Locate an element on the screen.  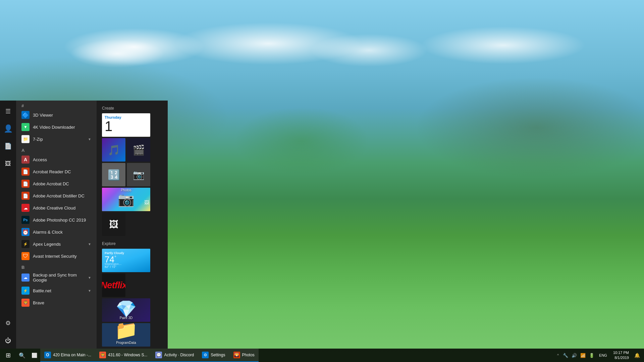
tile-programdata: 📁 ProgramData is located at coordinates (126, 335).